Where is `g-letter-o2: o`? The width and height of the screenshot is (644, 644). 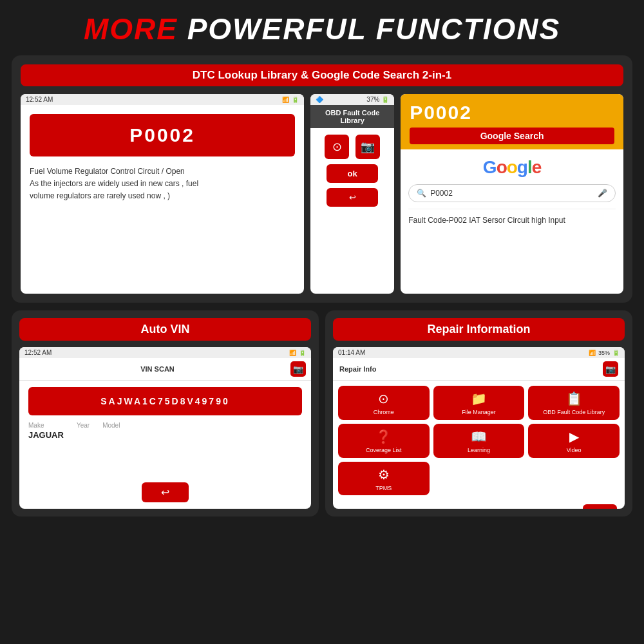
g-letter-o2: o is located at coordinates (512, 167).